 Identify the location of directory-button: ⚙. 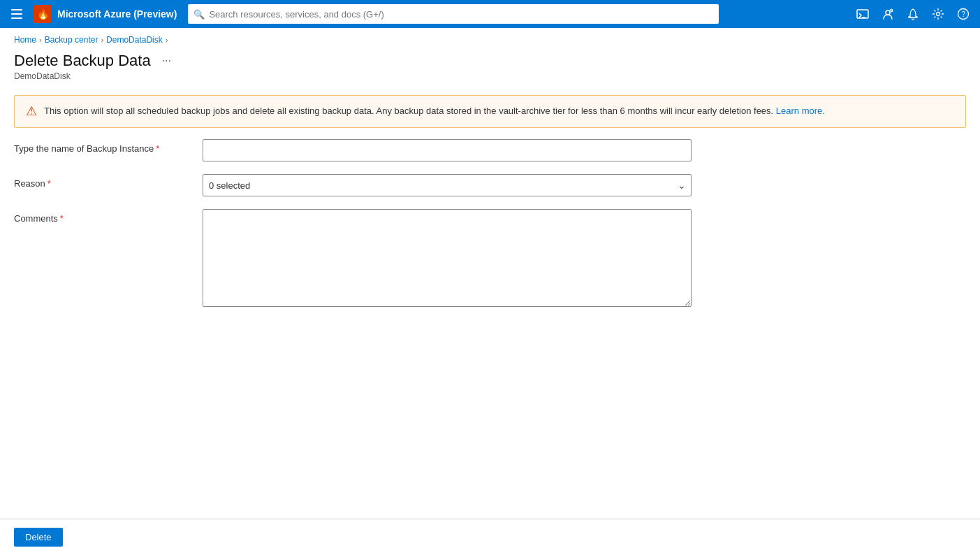
(888, 14).